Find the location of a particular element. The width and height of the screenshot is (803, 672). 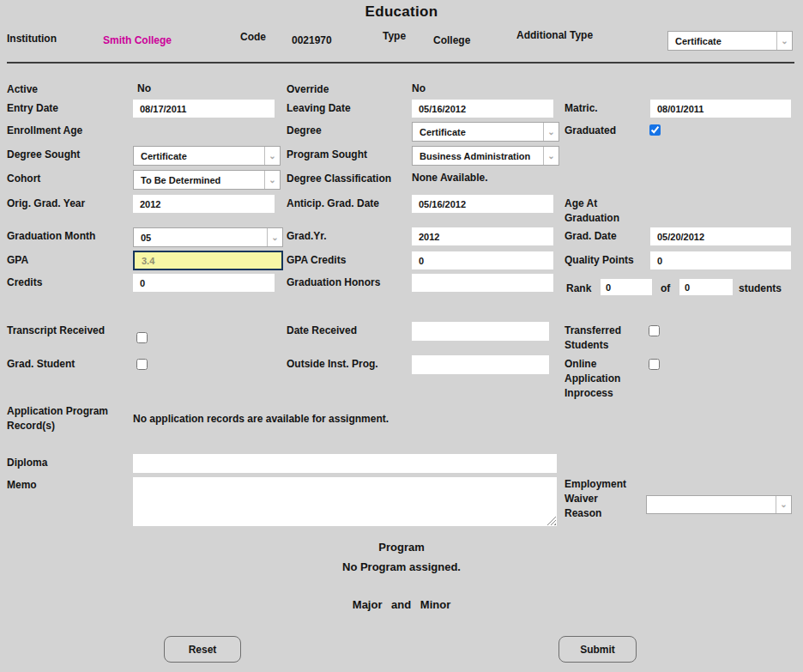

credits-input is located at coordinates (204, 283).